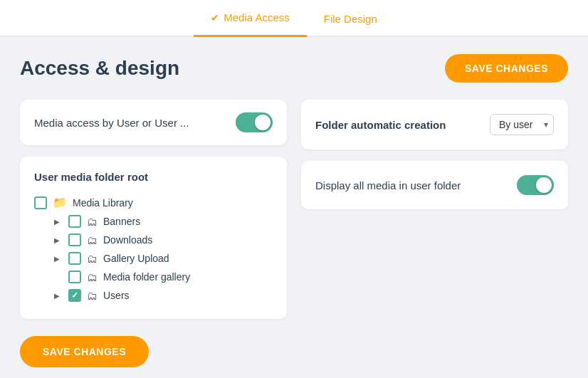 Image resolution: width=588 pixels, height=378 pixels. What do you see at coordinates (507, 68) in the screenshot?
I see `save-changes-button-top: SAVE CHANGES` at bounding box center [507, 68].